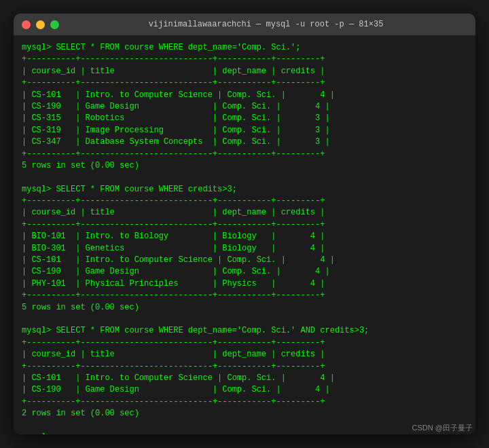 The height and width of the screenshot is (448, 489). Describe the element at coordinates (244, 24) in the screenshot. I see `titlebar: vijinimallawaarachchi — mysql -u root -p…` at that location.